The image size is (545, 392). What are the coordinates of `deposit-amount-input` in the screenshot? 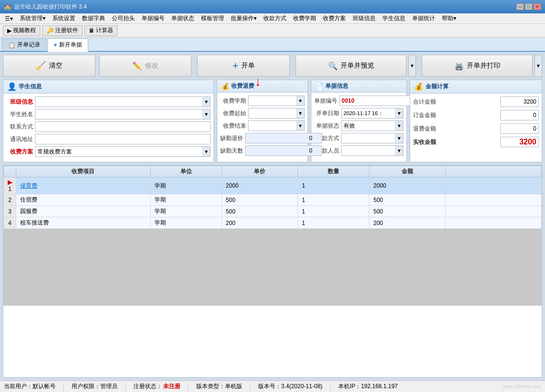 It's located at (520, 115).